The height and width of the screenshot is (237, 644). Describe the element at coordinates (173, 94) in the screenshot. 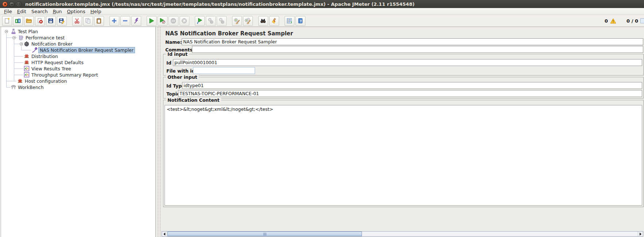

I see `topic-label: Topic` at that location.